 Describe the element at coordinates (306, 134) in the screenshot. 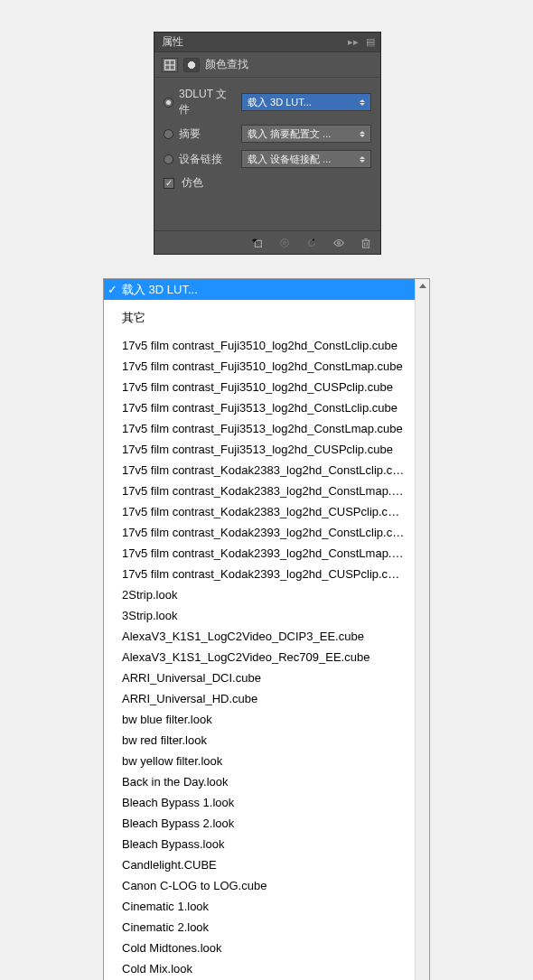

I see `dropdown-abstract: 载入 摘要配置文 ...` at that location.